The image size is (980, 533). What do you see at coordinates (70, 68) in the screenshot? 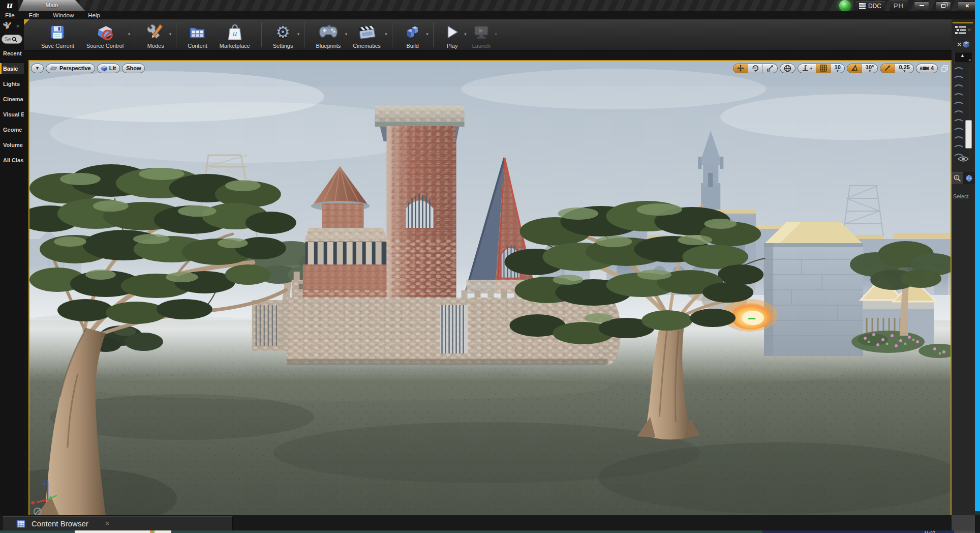
I see `camera-mode-button: Perspective` at bounding box center [70, 68].